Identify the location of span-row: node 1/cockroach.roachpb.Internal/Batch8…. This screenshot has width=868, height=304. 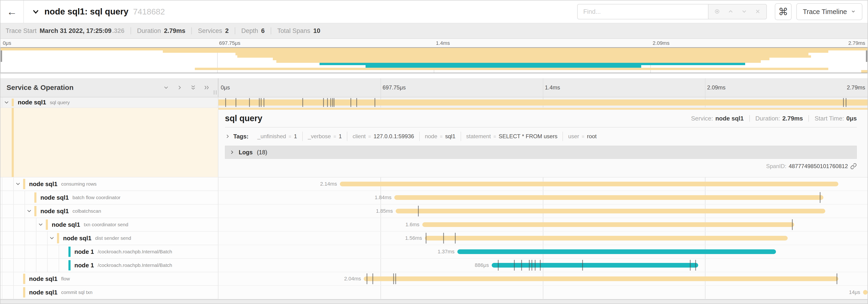
(434, 265).